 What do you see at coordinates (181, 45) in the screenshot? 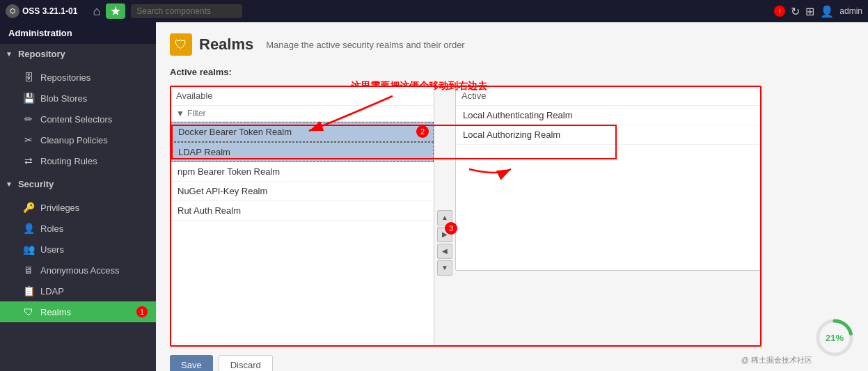
I see `shield-icon: 🛡` at bounding box center [181, 45].